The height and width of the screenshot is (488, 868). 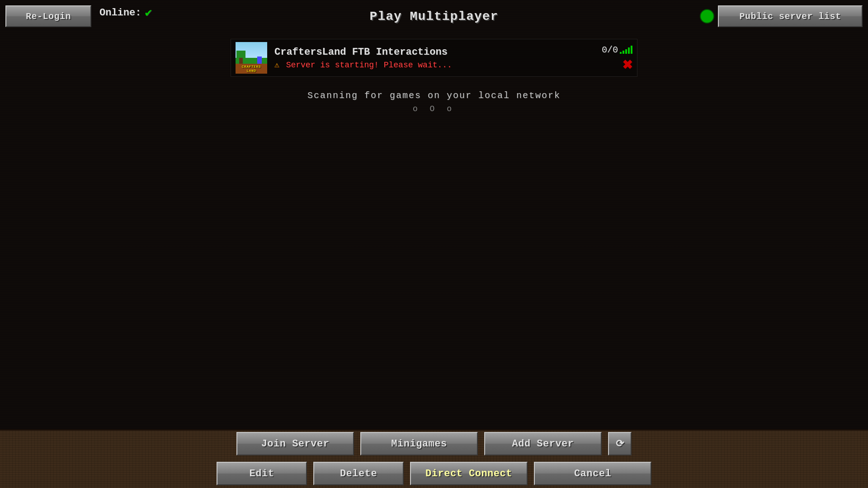 What do you see at coordinates (620, 444) in the screenshot?
I see `refresh-button: ⟳` at bounding box center [620, 444].